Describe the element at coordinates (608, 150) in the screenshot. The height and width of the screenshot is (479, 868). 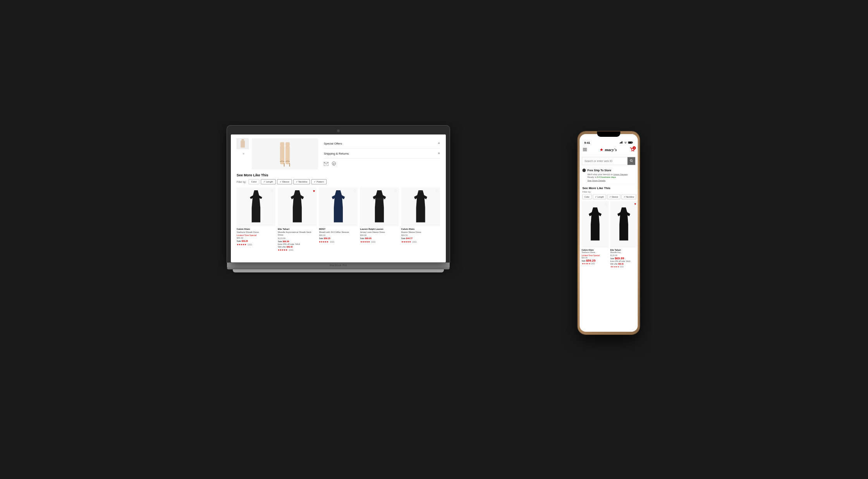
I see `macys-logo: ★ macy's` at that location.